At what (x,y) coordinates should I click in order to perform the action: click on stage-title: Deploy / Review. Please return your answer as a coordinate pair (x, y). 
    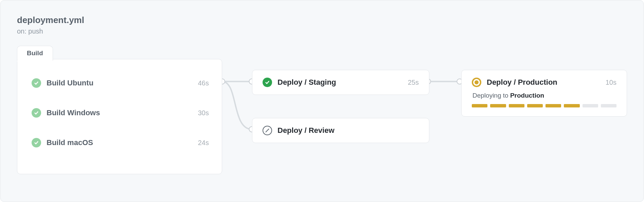
    Looking at the image, I should click on (348, 130).